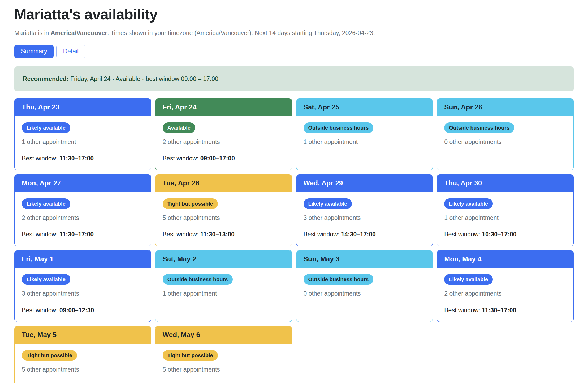 The height and width of the screenshot is (383, 588). What do you see at coordinates (224, 286) in the screenshot?
I see `day-card: Sat, May 2 Outside business hours 1 othe…` at bounding box center [224, 286].